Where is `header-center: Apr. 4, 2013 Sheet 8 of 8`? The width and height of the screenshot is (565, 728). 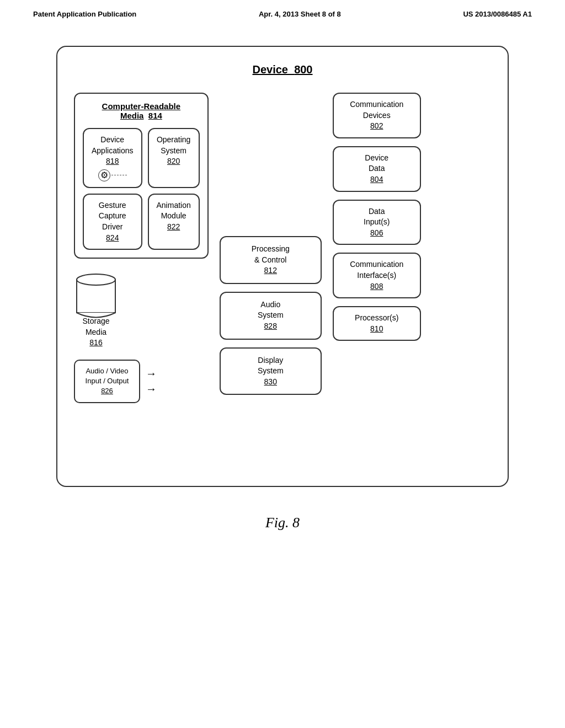
header-center: Apr. 4, 2013 Sheet 8 of 8 is located at coordinates (300, 14).